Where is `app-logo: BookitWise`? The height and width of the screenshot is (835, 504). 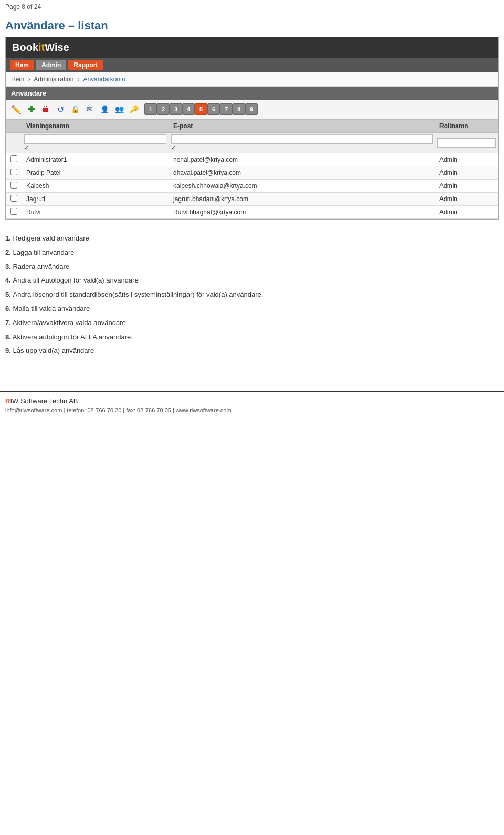 app-logo: BookitWise is located at coordinates (41, 47).